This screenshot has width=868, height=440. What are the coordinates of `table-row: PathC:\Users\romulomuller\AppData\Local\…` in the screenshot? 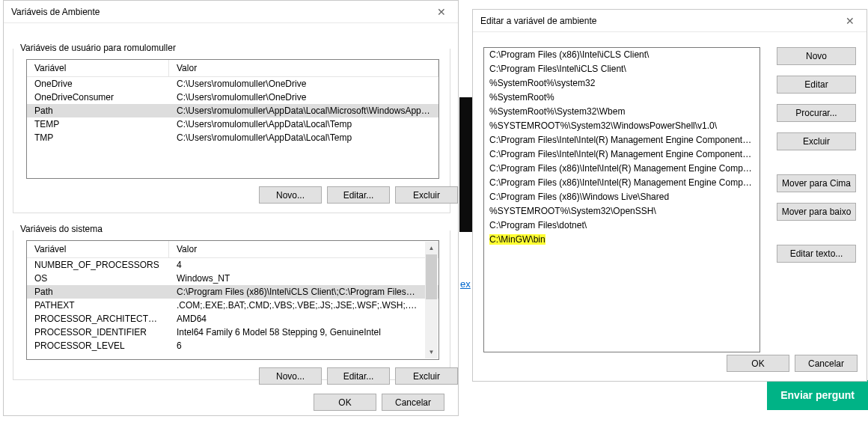 It's located at (233, 111).